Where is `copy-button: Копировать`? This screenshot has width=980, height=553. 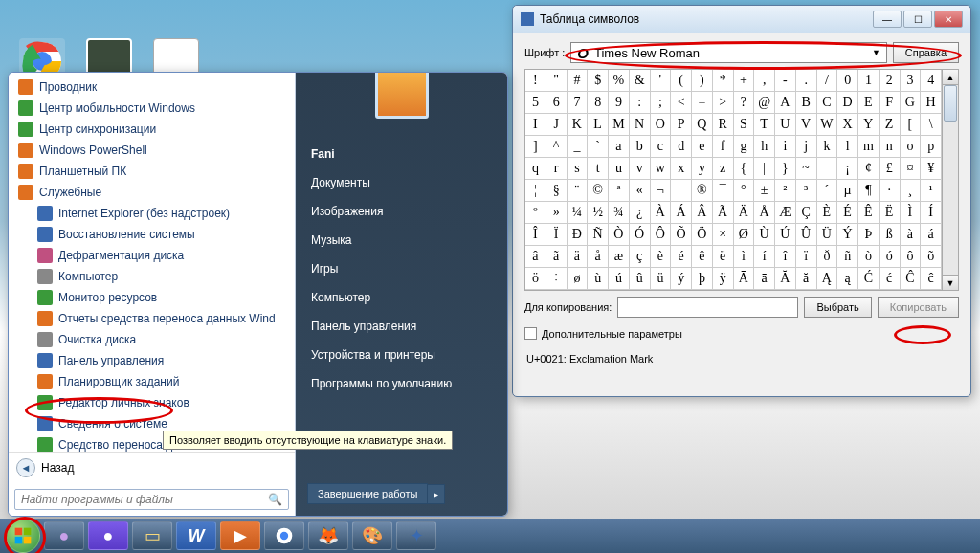
copy-button: Копировать is located at coordinates (919, 307).